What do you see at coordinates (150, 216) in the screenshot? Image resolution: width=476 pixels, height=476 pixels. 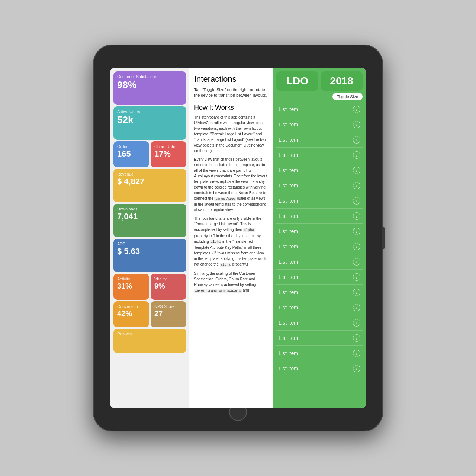 I see `card-value: 7,041` at bounding box center [150, 216].